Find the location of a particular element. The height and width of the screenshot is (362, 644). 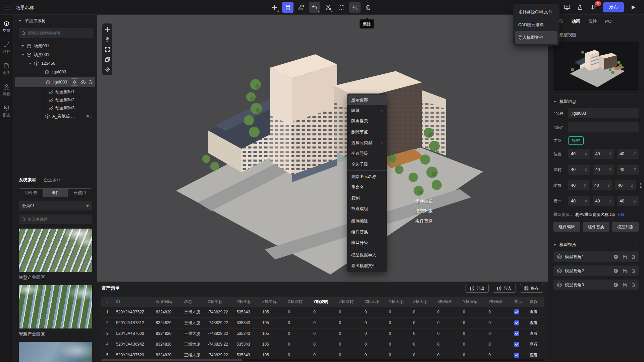

screen-download-icon is located at coordinates (567, 7).